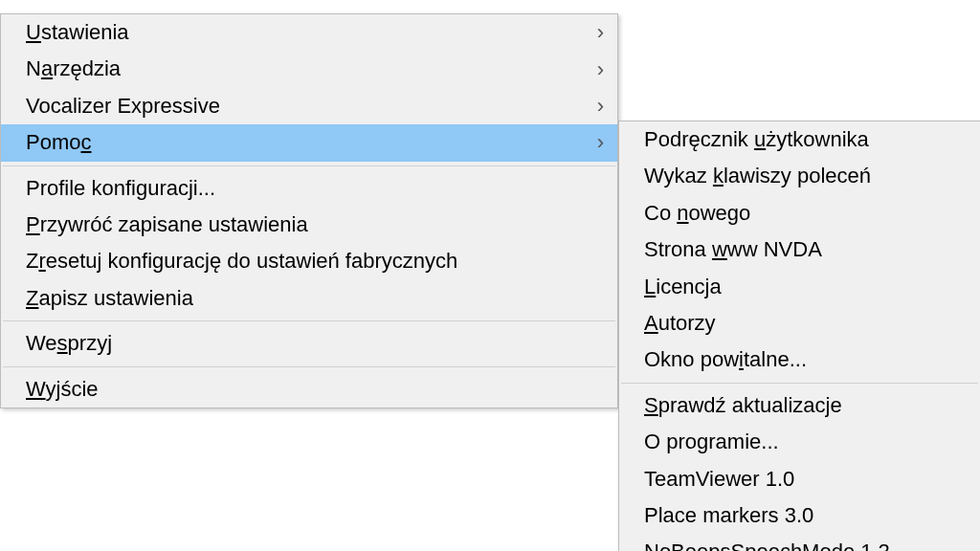 Image resolution: width=980 pixels, height=551 pixels. Describe the element at coordinates (308, 261) in the screenshot. I see `mainMenu-item-label: Zresetuj konfigurację do ustawień fabryc…` at that location.